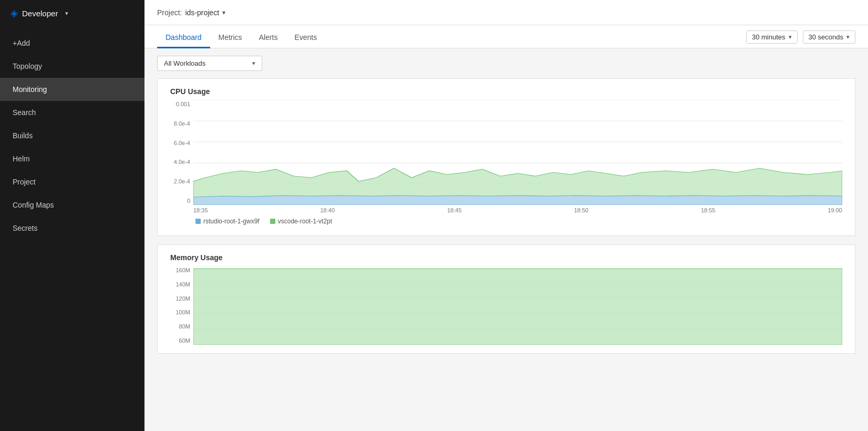 The width and height of the screenshot is (868, 431). What do you see at coordinates (507, 63) in the screenshot?
I see `filter-bar: All Workloads ▾` at bounding box center [507, 63].